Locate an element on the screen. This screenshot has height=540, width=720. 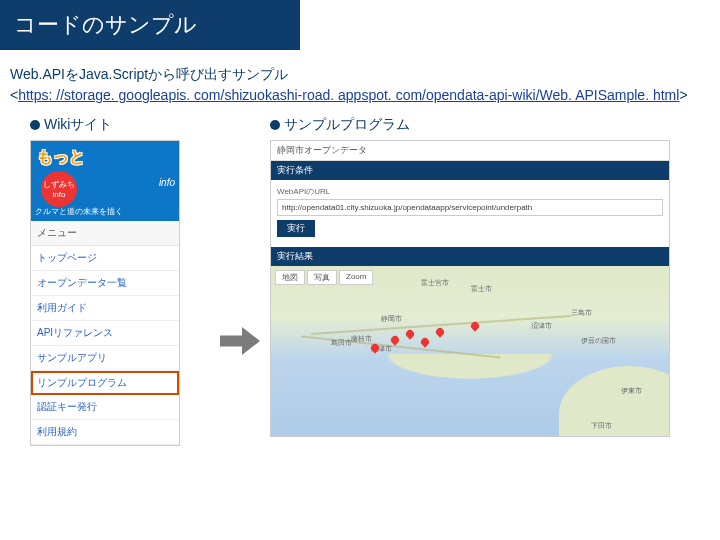
map-city-label: 三島市 is located at coordinates (582, 313).